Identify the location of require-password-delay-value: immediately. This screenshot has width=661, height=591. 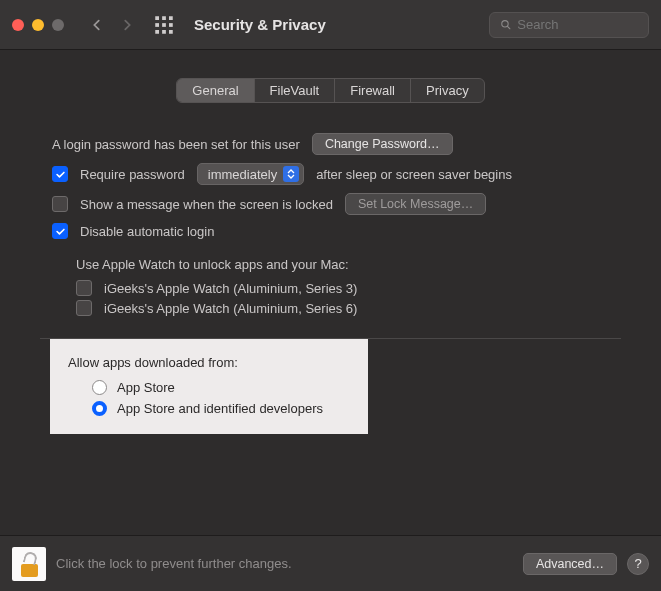
(242, 174).